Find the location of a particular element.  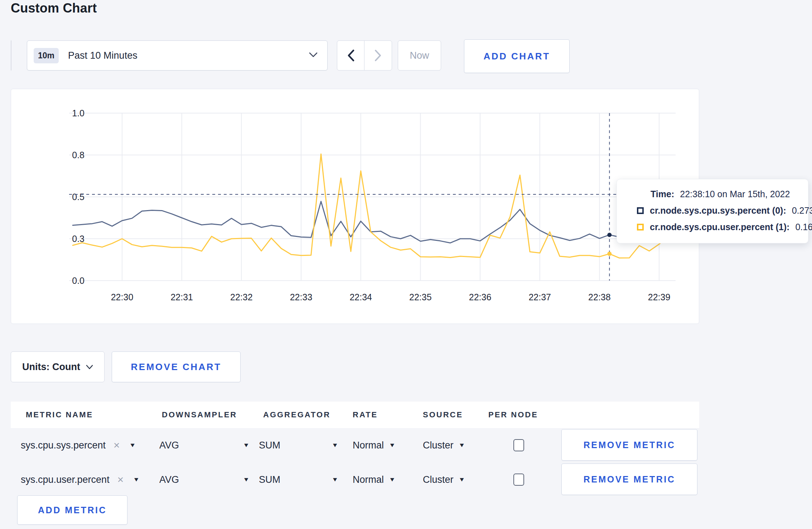

units-label: Units: Count is located at coordinates (51, 367).